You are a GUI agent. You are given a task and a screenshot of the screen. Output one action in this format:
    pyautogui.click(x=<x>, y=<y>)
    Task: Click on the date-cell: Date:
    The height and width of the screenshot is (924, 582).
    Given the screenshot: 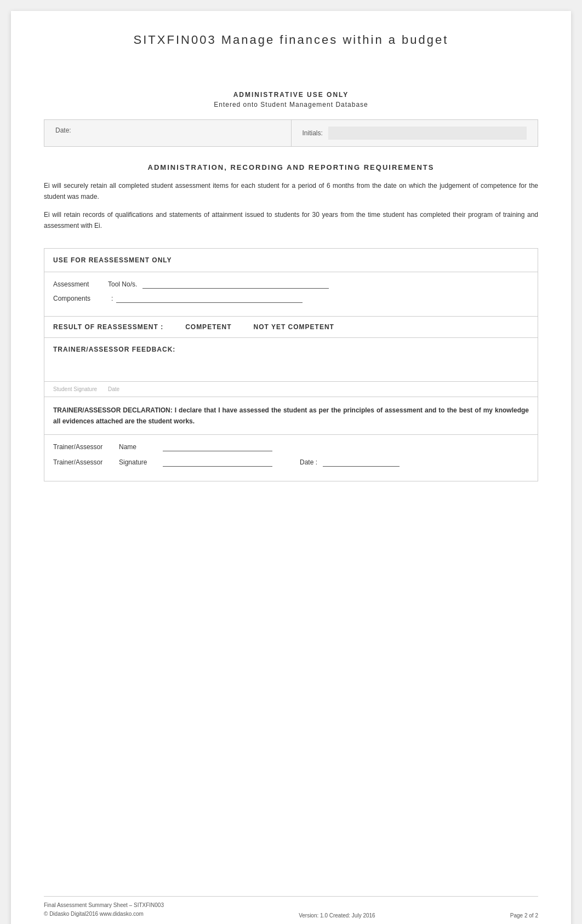 What is the action you would take?
    pyautogui.click(x=168, y=133)
    